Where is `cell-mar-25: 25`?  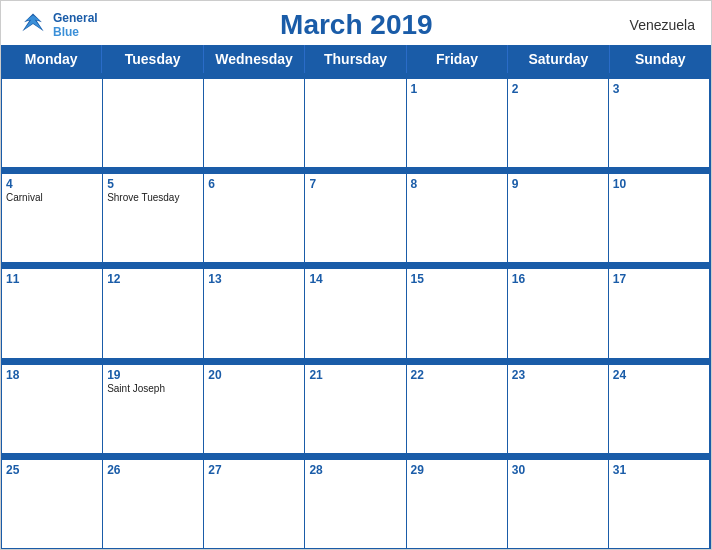
cell-mar-25: 25 is located at coordinates (52, 504).